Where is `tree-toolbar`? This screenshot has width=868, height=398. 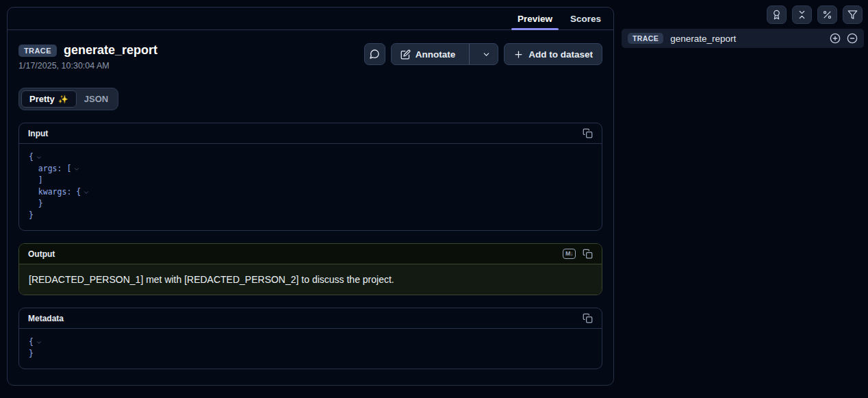
tree-toolbar is located at coordinates (815, 15).